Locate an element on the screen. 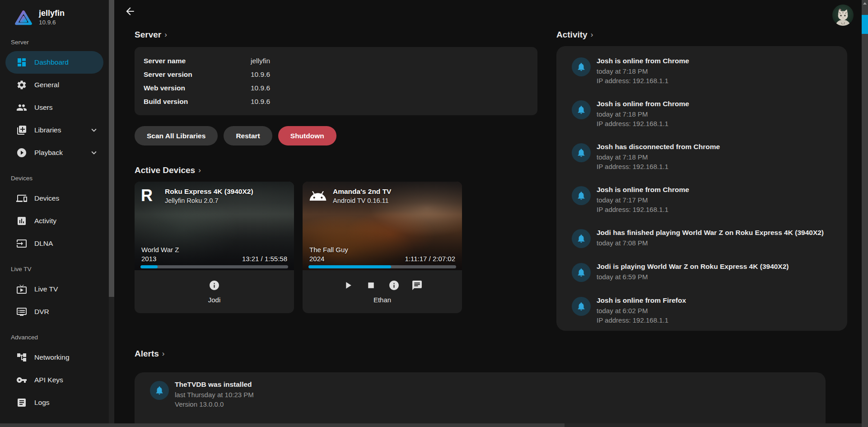 The height and width of the screenshot is (427, 868). sidebar-item-logs: Logs is located at coordinates (54, 403).